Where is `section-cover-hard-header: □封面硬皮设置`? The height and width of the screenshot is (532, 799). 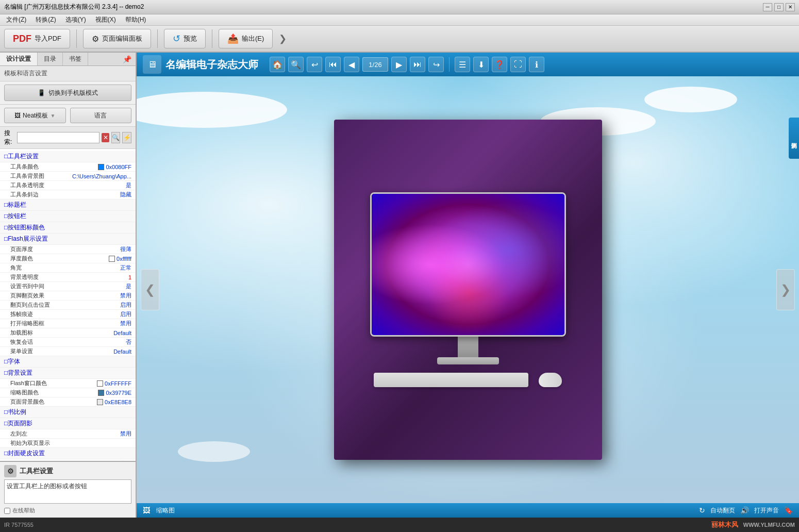 section-cover-hard-header: □封面硬皮设置 is located at coordinates (68, 454).